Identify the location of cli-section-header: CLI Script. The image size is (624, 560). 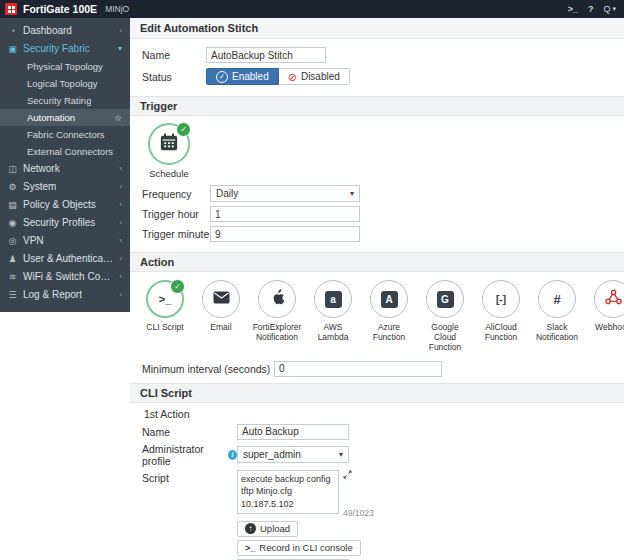
(377, 393).